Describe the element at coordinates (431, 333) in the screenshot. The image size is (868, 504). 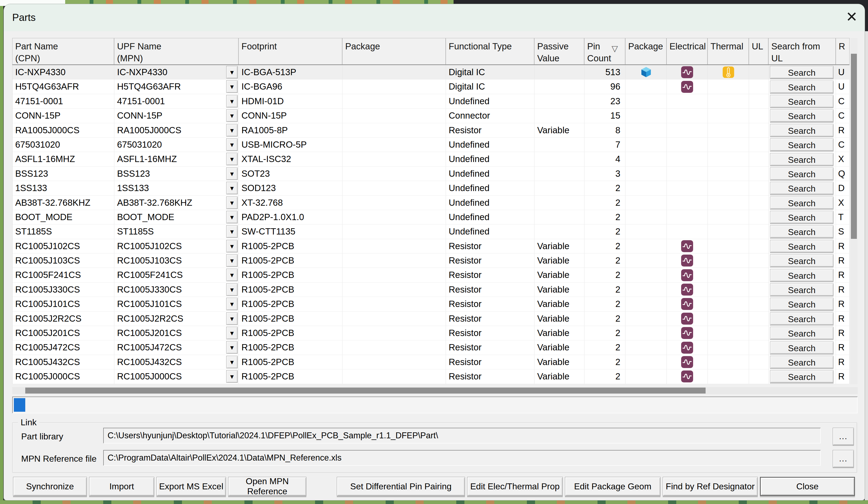
I see `table-row: RC1005J201CSRC1005J201CS▾R1005-2PCBResis…` at that location.